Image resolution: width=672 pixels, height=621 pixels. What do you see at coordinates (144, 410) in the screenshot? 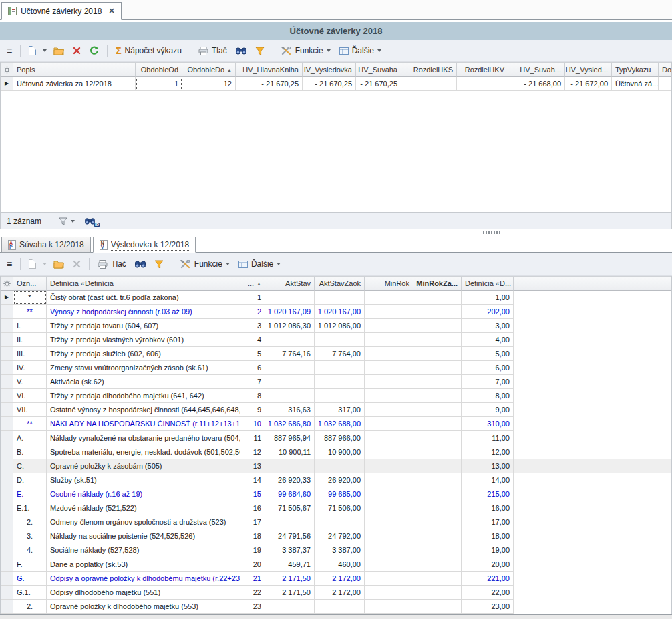
I see `cell-definicia: Ostatné výnosy z hospodárskej činnosti (…` at bounding box center [144, 410].